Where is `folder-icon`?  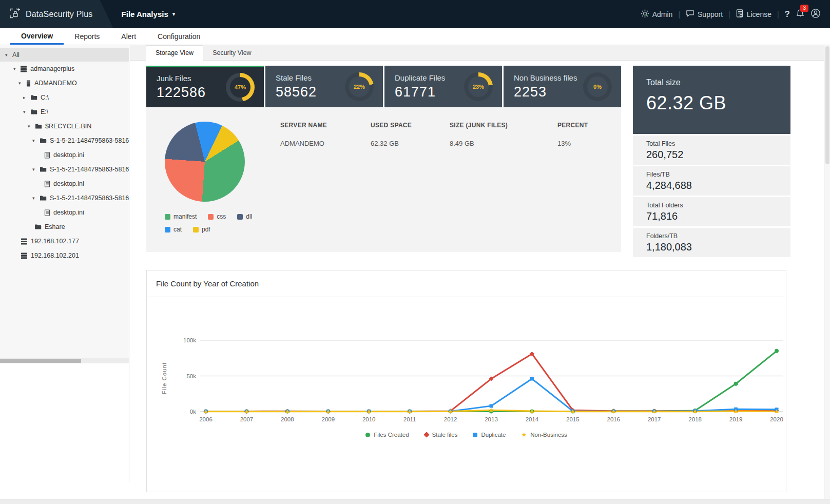 folder-icon is located at coordinates (38, 227).